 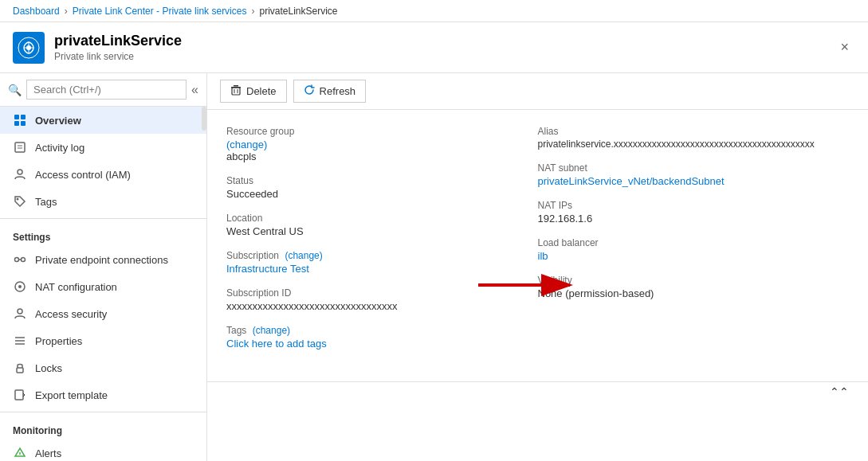 What do you see at coordinates (48, 454) in the screenshot?
I see `sidebar-alerts-label: Alerts` at bounding box center [48, 454].